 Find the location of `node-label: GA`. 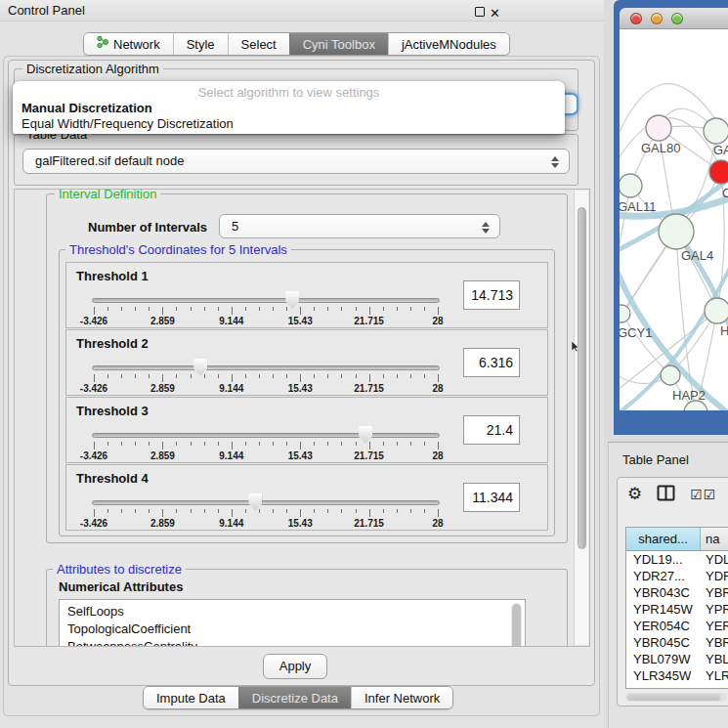

node-label: GA is located at coordinates (721, 150).